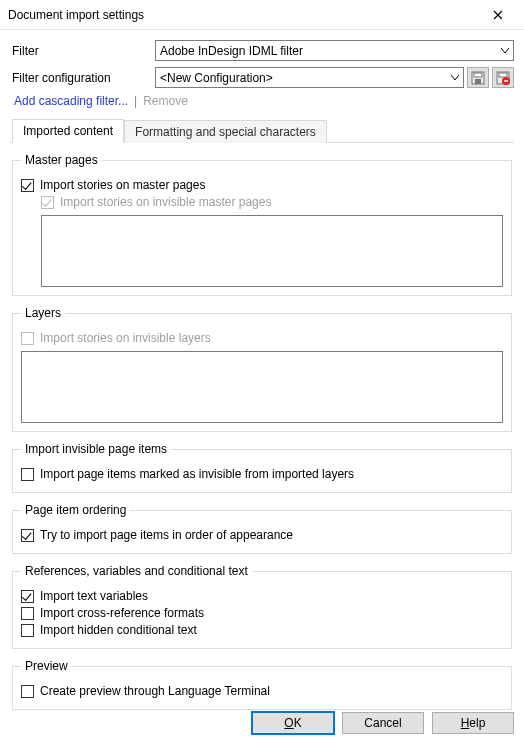  Describe the element at coordinates (166, 101) in the screenshot. I see `remove-cascading-link: Remove` at that location.